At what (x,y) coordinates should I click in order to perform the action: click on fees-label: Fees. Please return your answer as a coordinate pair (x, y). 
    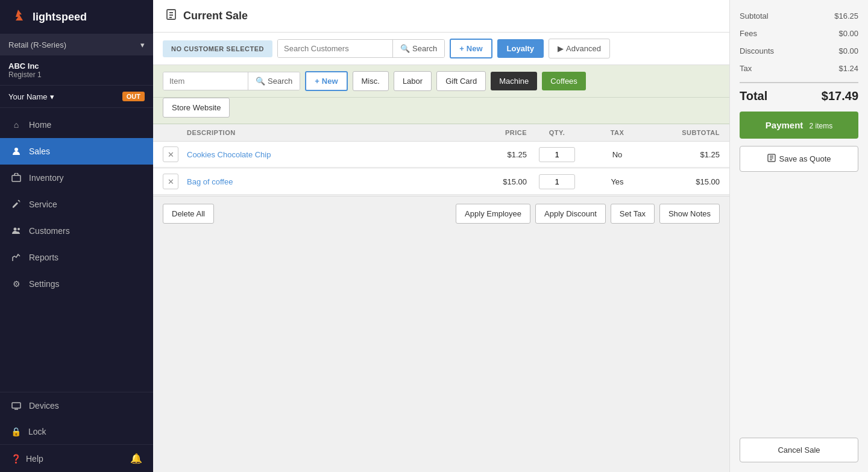
    Looking at the image, I should click on (749, 34).